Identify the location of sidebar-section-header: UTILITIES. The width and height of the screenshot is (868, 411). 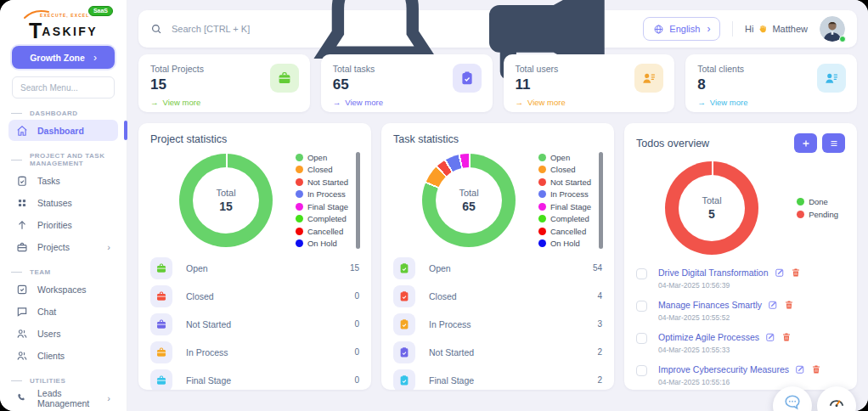
(63, 380).